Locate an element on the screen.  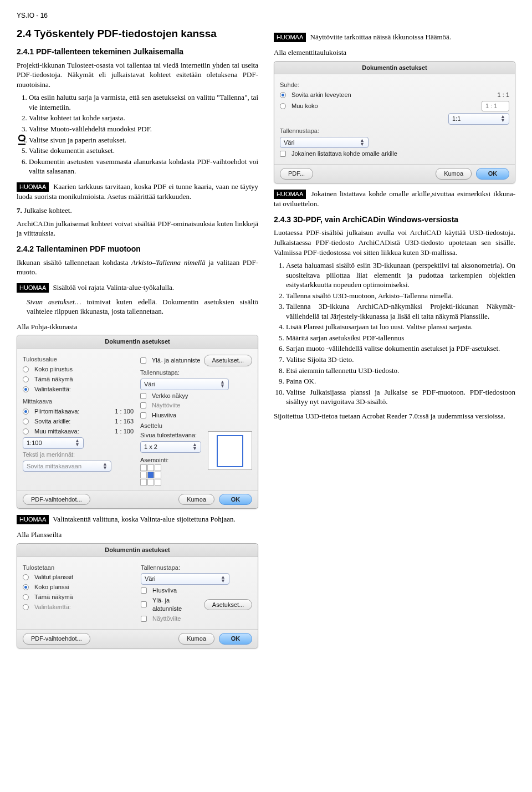
position-grid is located at coordinates (171, 475).